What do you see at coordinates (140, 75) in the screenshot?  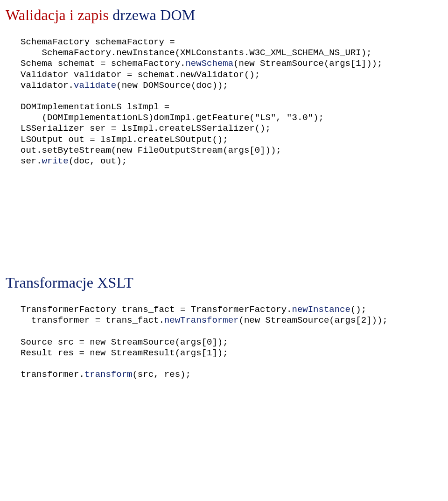 I see `code-line: Validator validator = schemat.newValidat…` at bounding box center [140, 75].